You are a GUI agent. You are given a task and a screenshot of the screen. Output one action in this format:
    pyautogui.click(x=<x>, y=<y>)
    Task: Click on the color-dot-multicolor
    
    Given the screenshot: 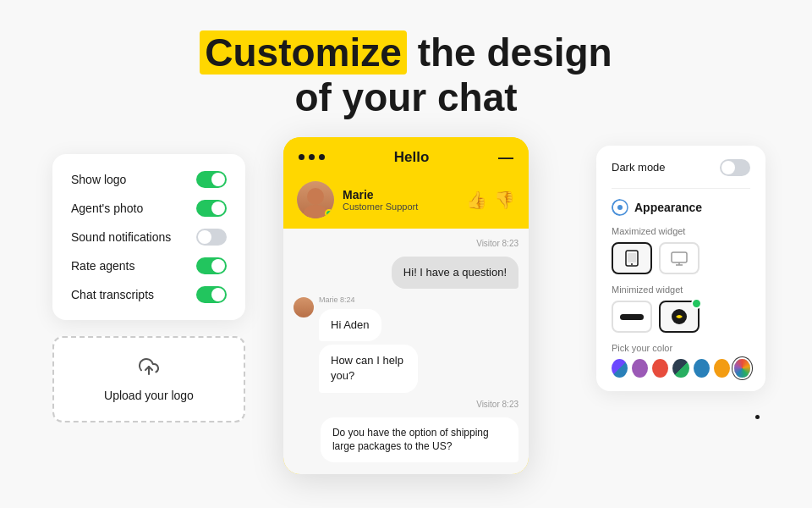 What is the action you would take?
    pyautogui.click(x=743, y=368)
    